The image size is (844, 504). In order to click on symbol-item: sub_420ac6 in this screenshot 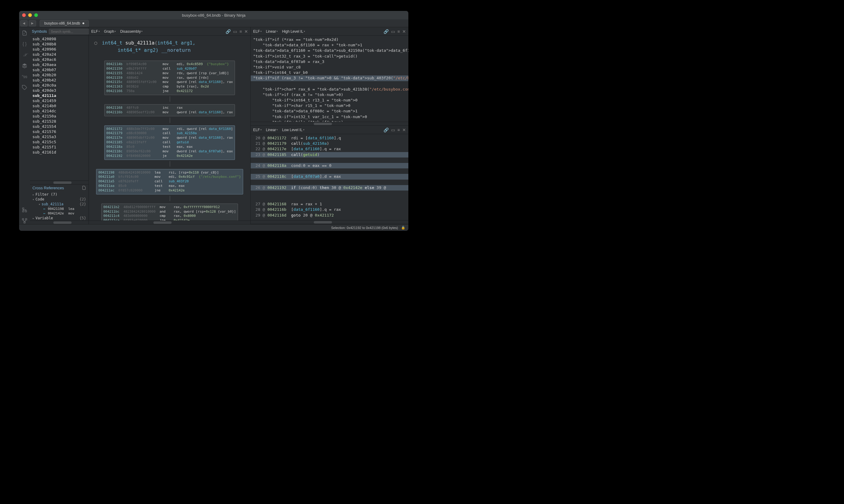, I will do `click(59, 60)`.